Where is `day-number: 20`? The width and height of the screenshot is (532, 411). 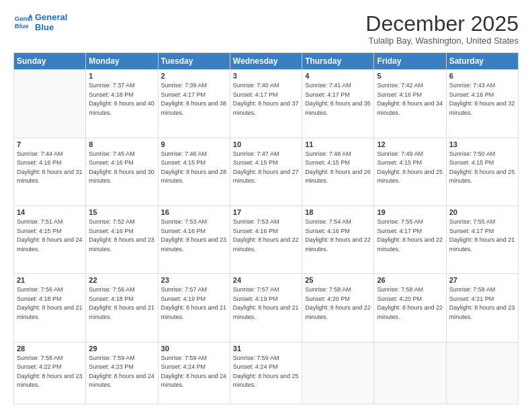
day-number: 20 is located at coordinates (482, 212).